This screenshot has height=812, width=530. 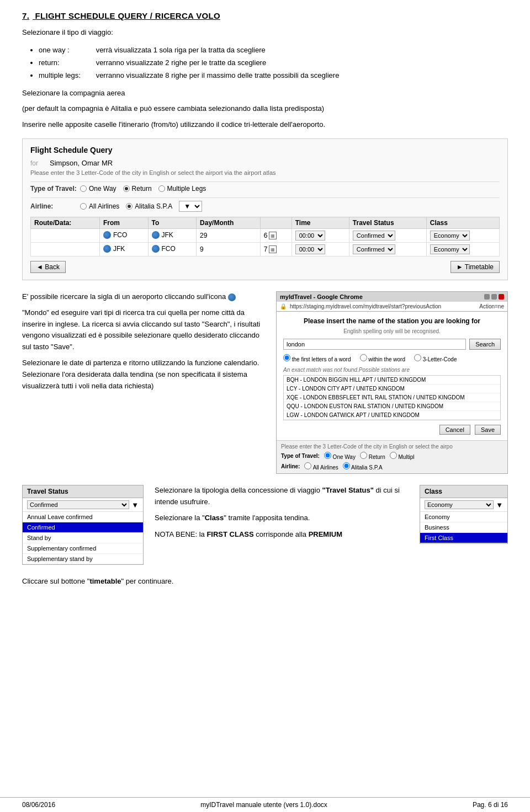 I want to click on first-class-label: FIRST CLASS, so click(x=230, y=534).